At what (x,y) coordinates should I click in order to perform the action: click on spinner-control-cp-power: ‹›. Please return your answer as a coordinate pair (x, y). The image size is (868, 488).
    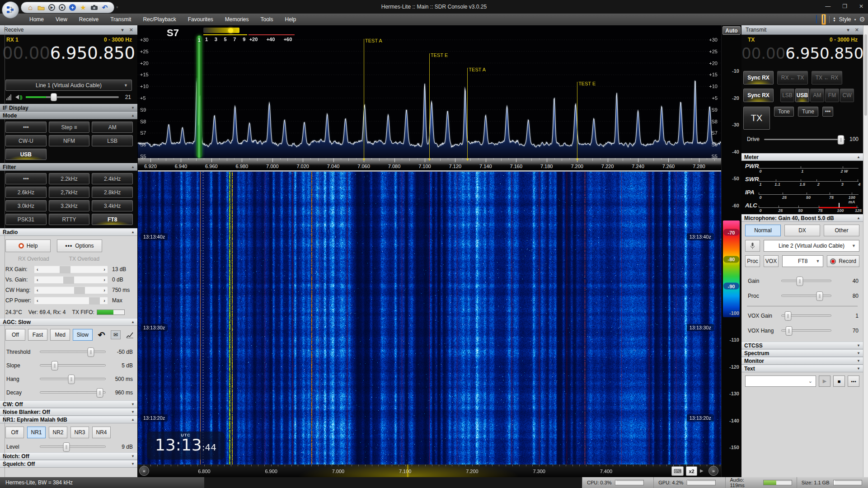
    Looking at the image, I should click on (71, 300).